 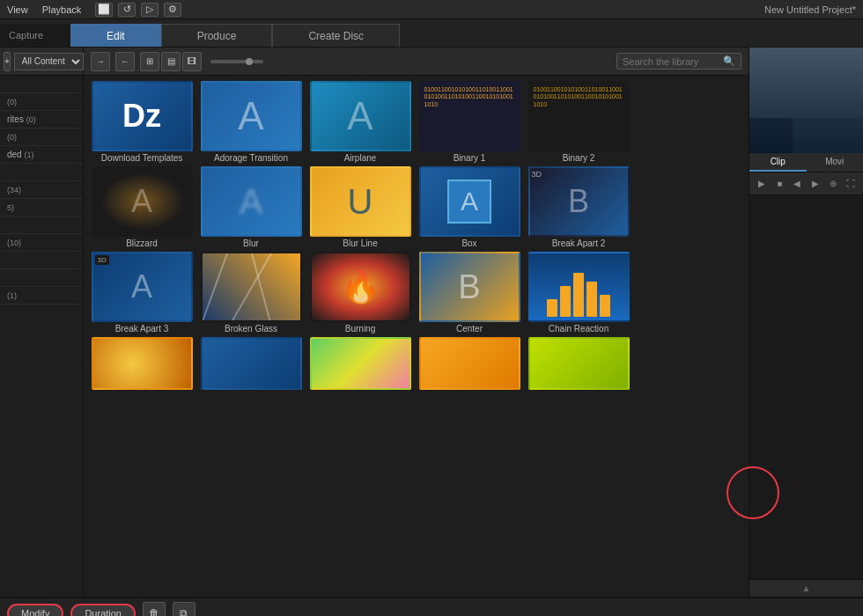 I want to click on grid-item-box: A Box, so click(x=469, y=208).